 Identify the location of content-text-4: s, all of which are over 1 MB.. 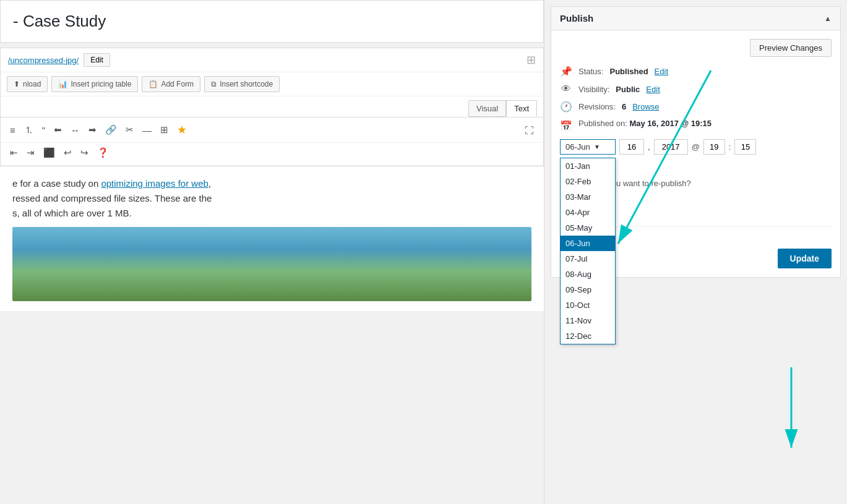
(72, 213).